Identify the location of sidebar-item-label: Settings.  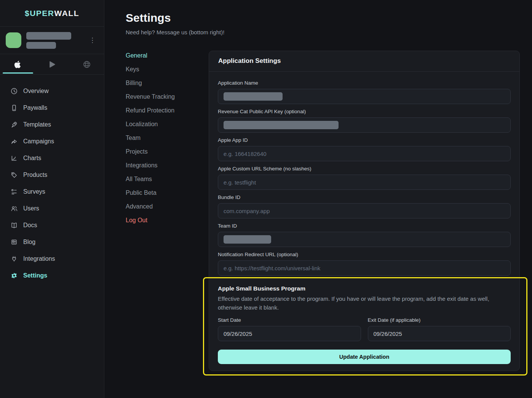
(35, 276).